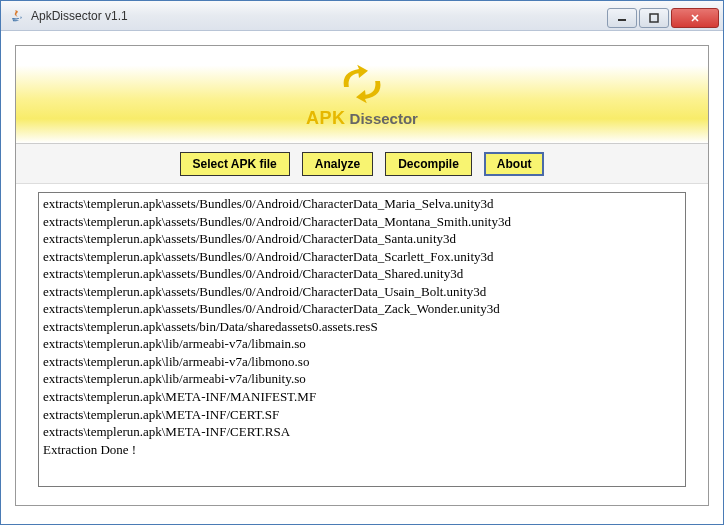  I want to click on select-apk-button: Select APK file, so click(235, 164).